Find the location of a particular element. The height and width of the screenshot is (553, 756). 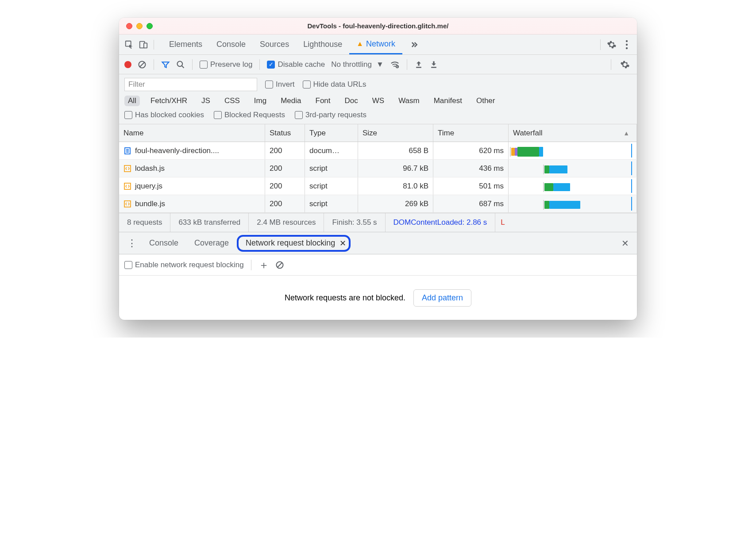

drawer-body: Network requests are not blocked. Add pa… is located at coordinates (378, 298).